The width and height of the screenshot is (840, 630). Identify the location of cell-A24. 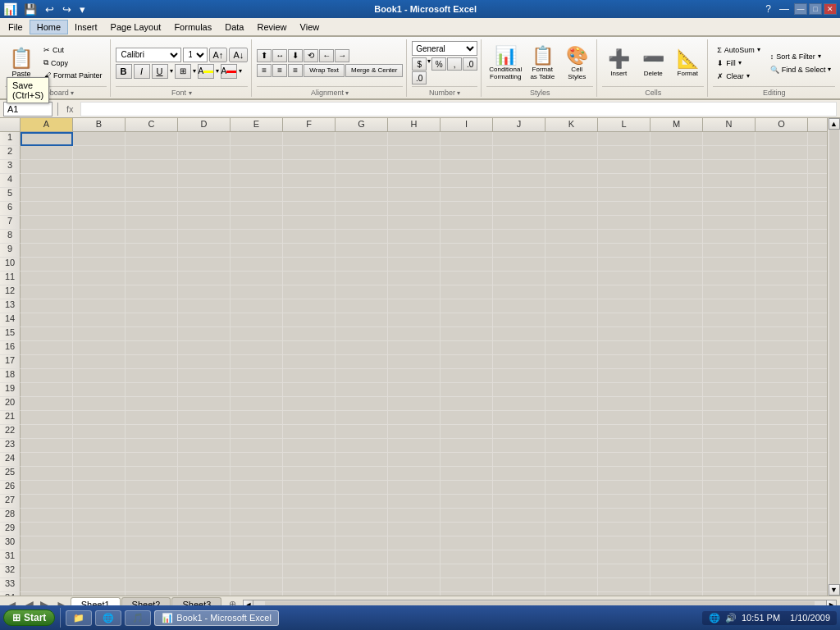
(47, 459).